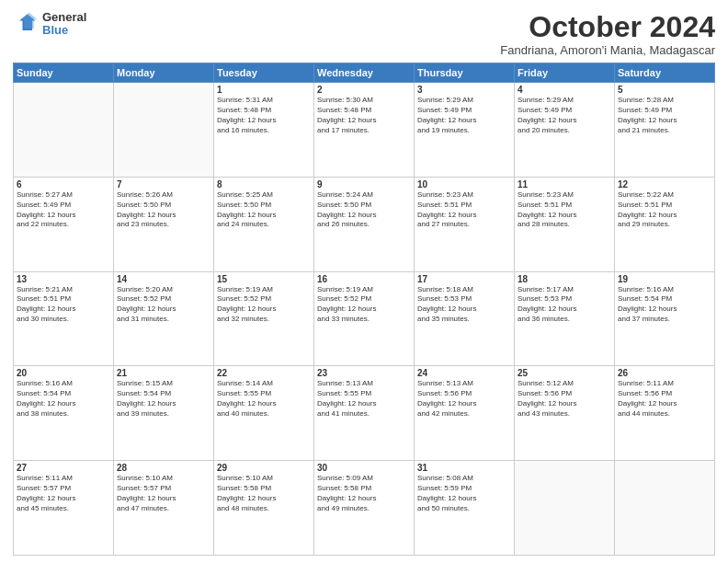 The height and width of the screenshot is (563, 728). Describe the element at coordinates (364, 210) in the screenshot. I see `day-info: Sunrise: 5:24 AM Sunset: 5:50 PM Dayligh…` at that location.